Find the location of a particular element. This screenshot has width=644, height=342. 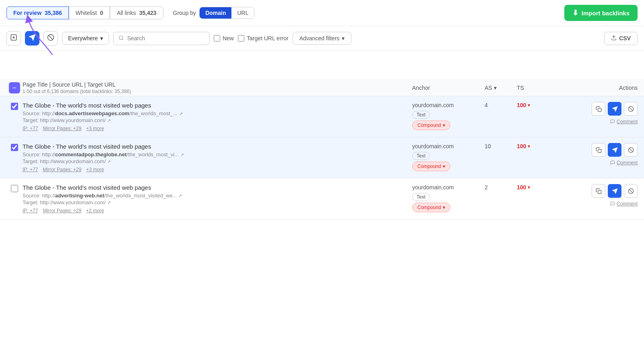

target-url-error-checkbox-label: Target URL error is located at coordinates (263, 38).